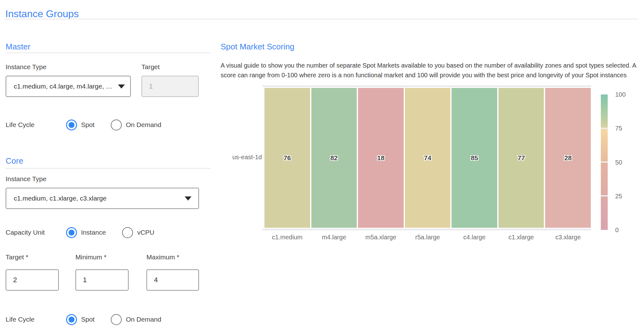 The height and width of the screenshot is (331, 644). Describe the element at coordinates (14, 161) in the screenshot. I see `core-section-heading: Core` at that location.